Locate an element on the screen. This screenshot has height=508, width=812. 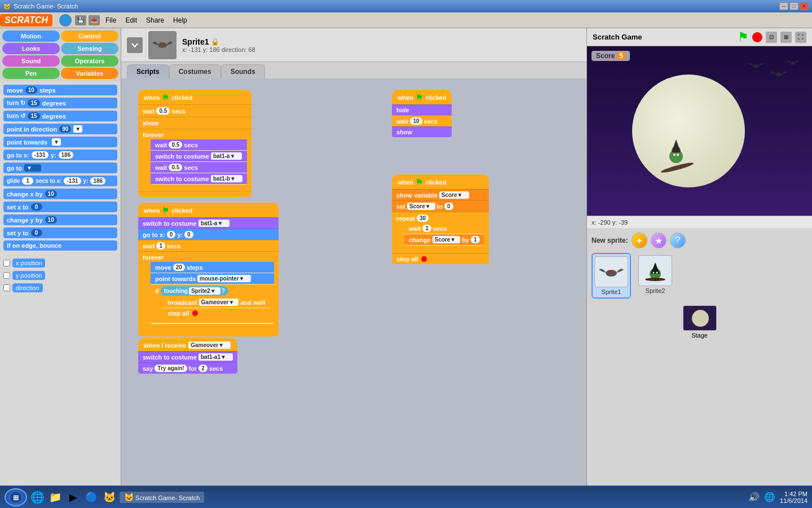
taskbar-scratch-icon: 🐱 is located at coordinates (109, 497).